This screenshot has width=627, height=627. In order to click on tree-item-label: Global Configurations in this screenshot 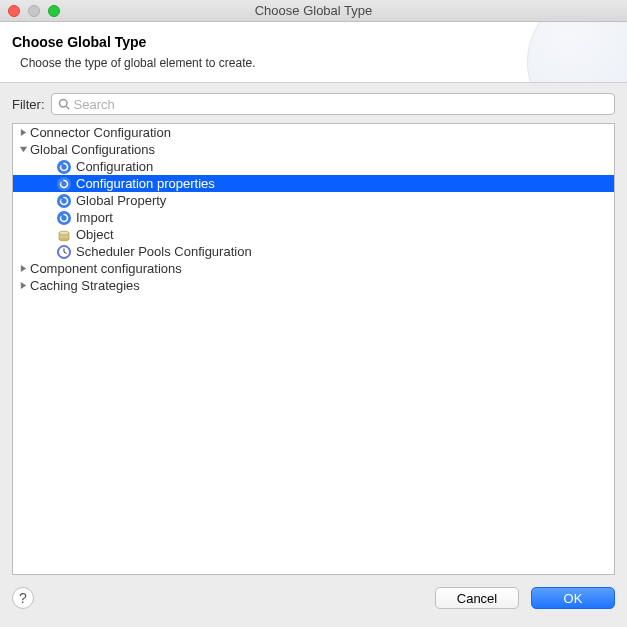, I will do `click(92, 150)`.